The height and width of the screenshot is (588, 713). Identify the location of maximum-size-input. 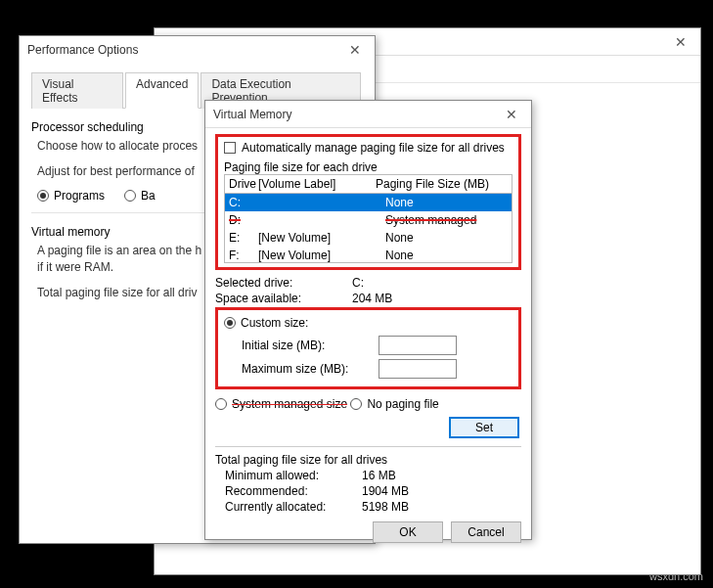
(418, 369).